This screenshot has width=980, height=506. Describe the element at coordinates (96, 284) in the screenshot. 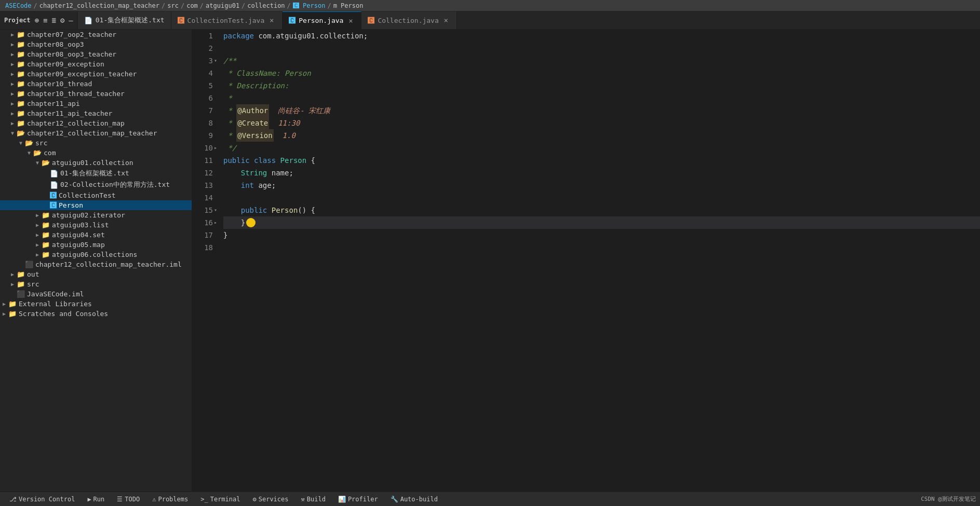

I see `sidebar-item-src2: ▶ 📁 src` at that location.